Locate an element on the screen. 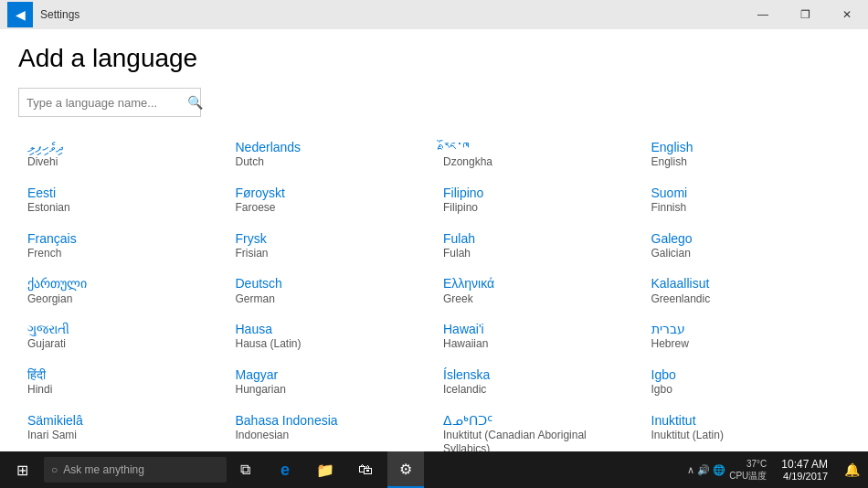 The height and width of the screenshot is (488, 868). language-english-name: Divehi is located at coordinates (122, 163).